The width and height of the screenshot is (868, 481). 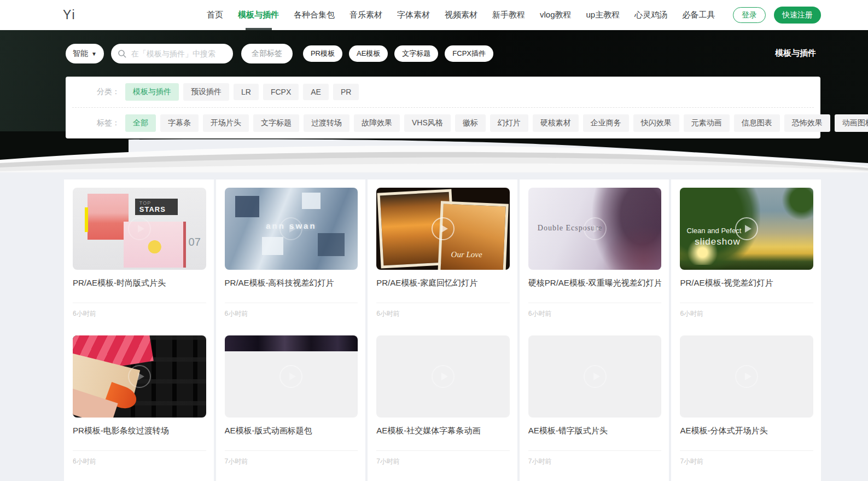 I want to click on card-title: PR/AE模板-时尚版式片头, so click(x=139, y=283).